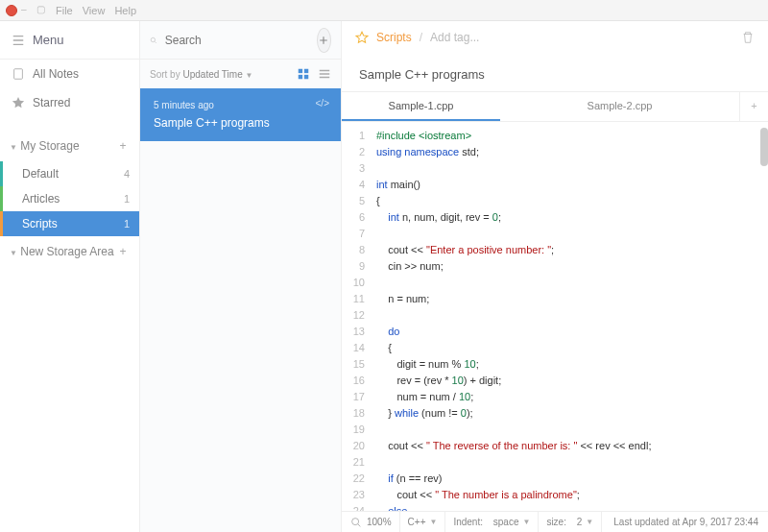 This screenshot has height=532, width=768. Describe the element at coordinates (356, 522) in the screenshot. I see `zoom-icon` at that location.